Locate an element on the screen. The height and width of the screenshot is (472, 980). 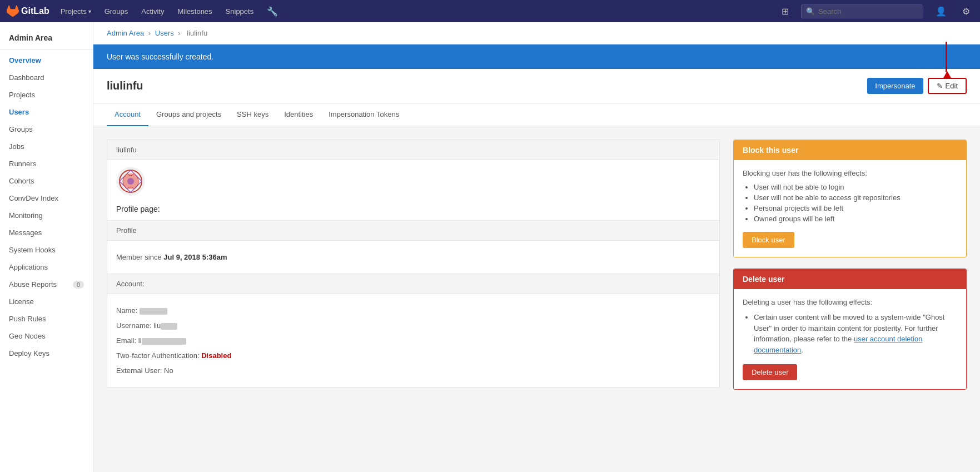
account-info-header: Account: is located at coordinates (414, 284).